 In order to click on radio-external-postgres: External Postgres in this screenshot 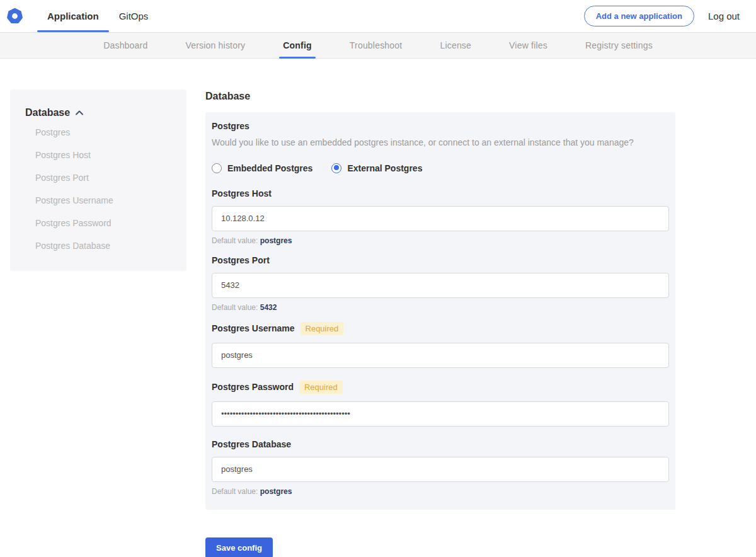, I will do `click(377, 168)`.